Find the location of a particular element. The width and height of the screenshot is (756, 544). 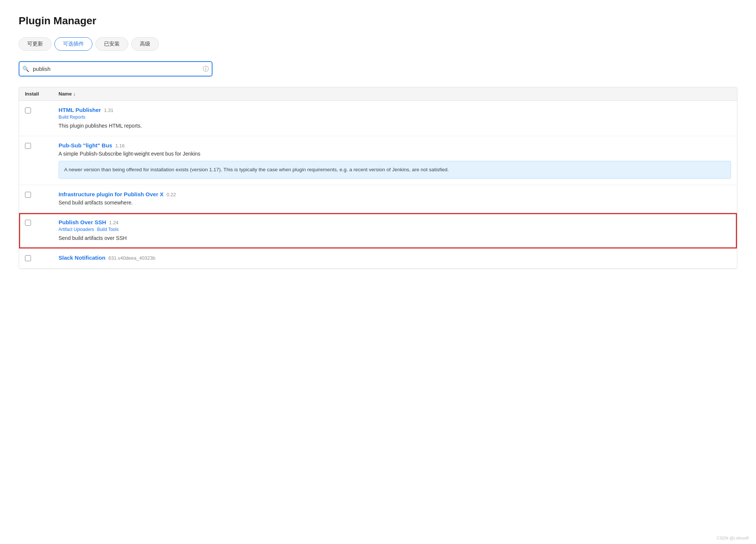

plugin-content-infra: Infrastructure plugin for Publish Over X… is located at coordinates (395, 199).